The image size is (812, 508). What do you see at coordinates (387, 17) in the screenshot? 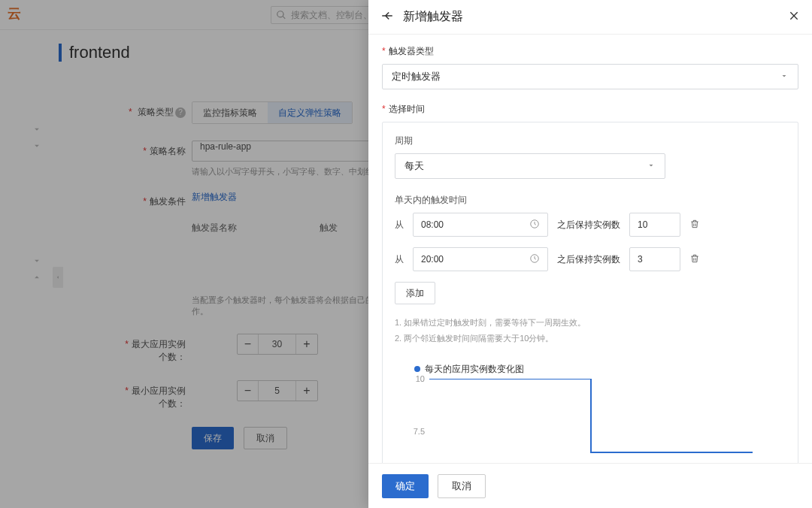
I see `back-button` at bounding box center [387, 17].